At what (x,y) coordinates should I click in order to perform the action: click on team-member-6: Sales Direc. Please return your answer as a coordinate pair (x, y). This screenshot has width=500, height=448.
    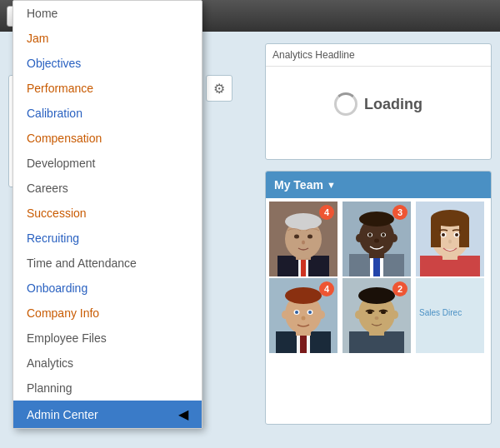
    Looking at the image, I should click on (450, 316).